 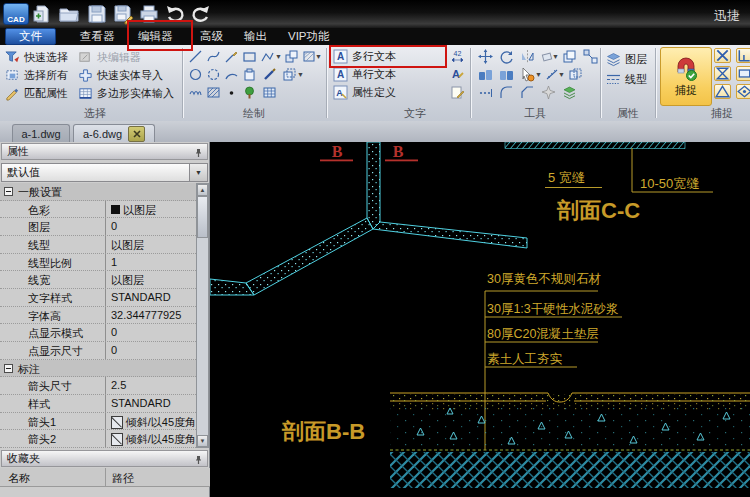 I want to click on snap-toggle-button: 捕捉, so click(x=686, y=76).